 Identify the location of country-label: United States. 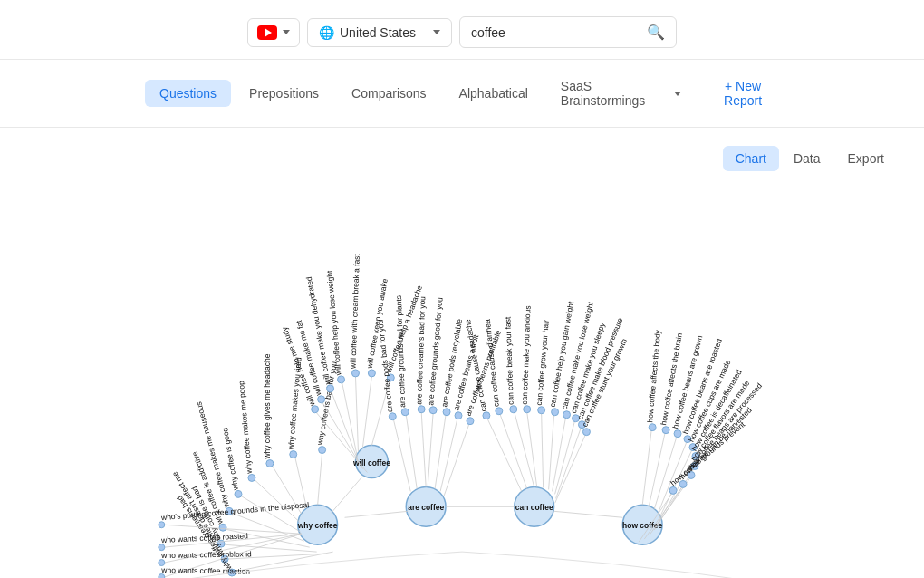
(384, 33).